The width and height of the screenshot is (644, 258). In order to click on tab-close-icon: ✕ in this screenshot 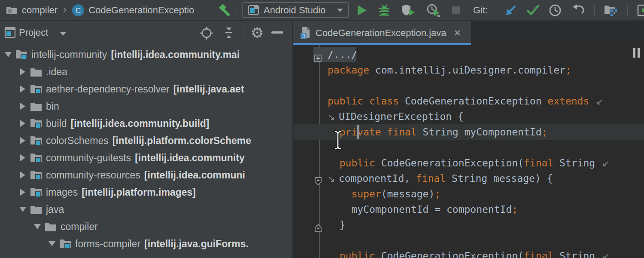, I will do `click(458, 33)`.